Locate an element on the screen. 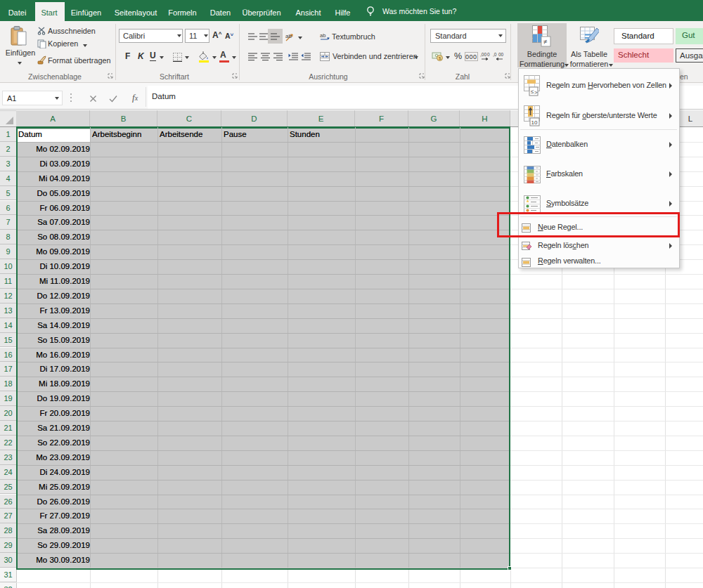 Image resolution: width=703 pixels, height=588 pixels. svg-text: ,00 is located at coordinates (484, 55).